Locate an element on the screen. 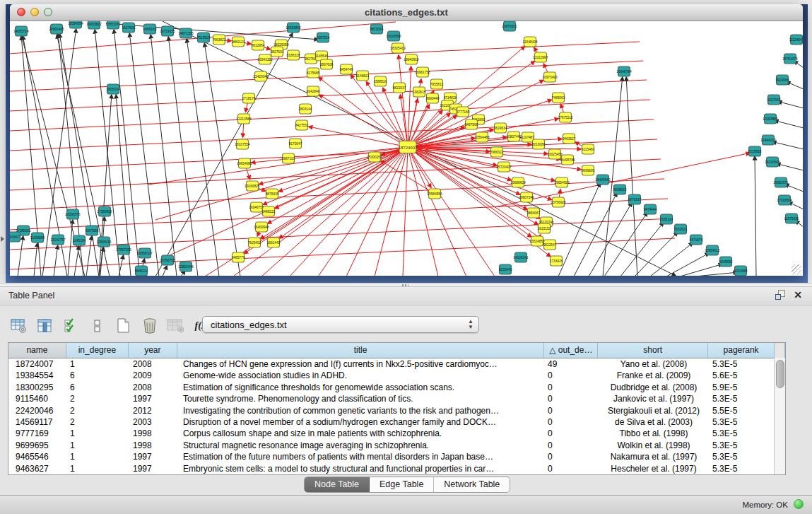 The image size is (812, 514). graph-node: 10973493 is located at coordinates (550, 77).